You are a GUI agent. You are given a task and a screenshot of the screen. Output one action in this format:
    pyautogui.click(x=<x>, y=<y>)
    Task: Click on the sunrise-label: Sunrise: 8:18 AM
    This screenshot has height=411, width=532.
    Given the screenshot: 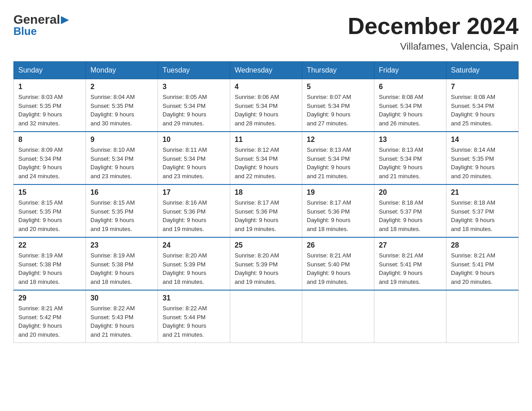 What is the action you would take?
    pyautogui.click(x=473, y=202)
    